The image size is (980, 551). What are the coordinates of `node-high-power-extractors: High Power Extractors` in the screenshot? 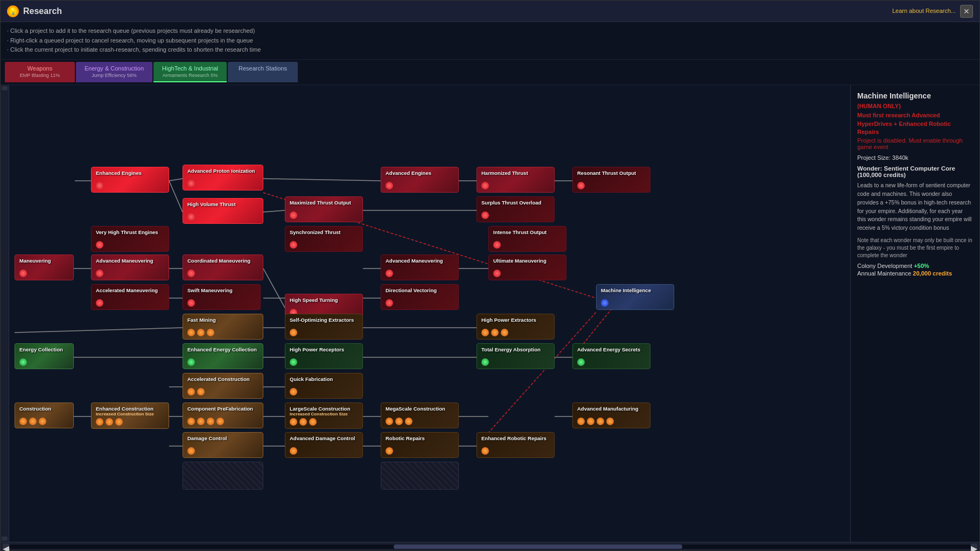 It's located at (516, 327).